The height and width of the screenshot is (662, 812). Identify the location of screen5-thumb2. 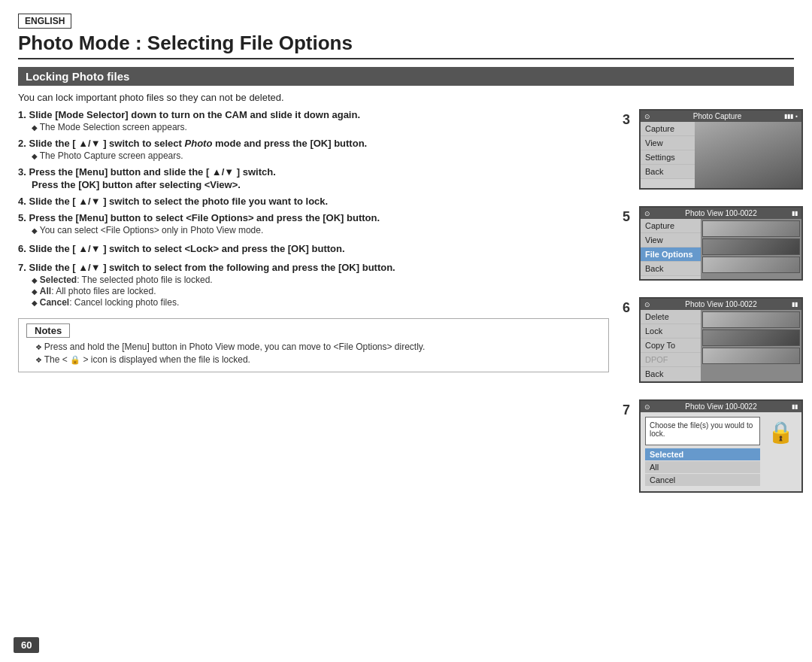
(751, 247).